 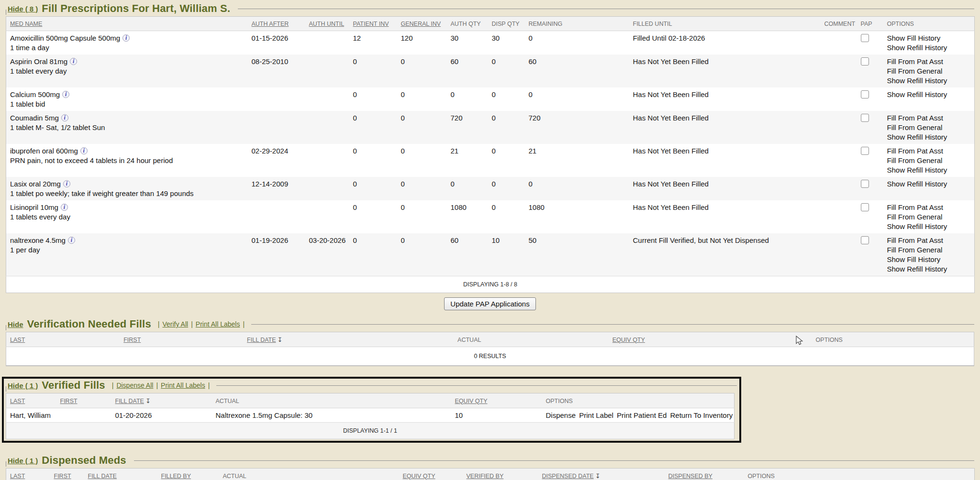 What do you see at coordinates (127, 217) in the screenshot?
I see `med-sig: 1 tablets every day` at bounding box center [127, 217].